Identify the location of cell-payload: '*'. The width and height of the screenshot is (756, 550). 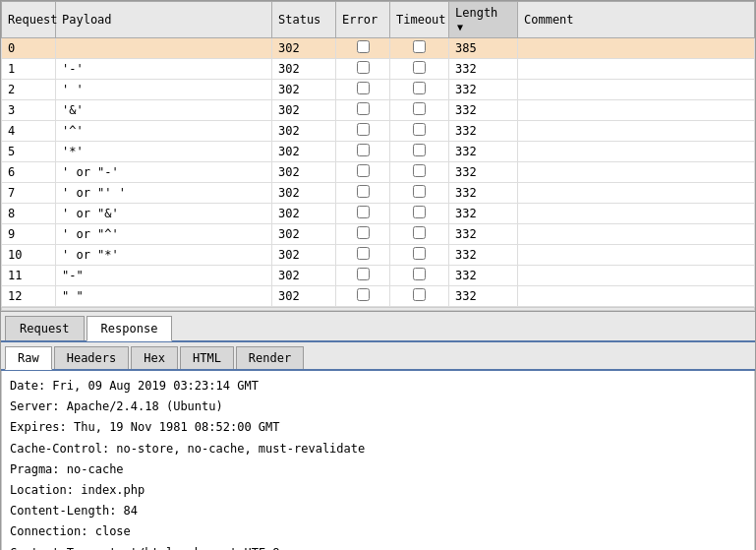
(164, 152).